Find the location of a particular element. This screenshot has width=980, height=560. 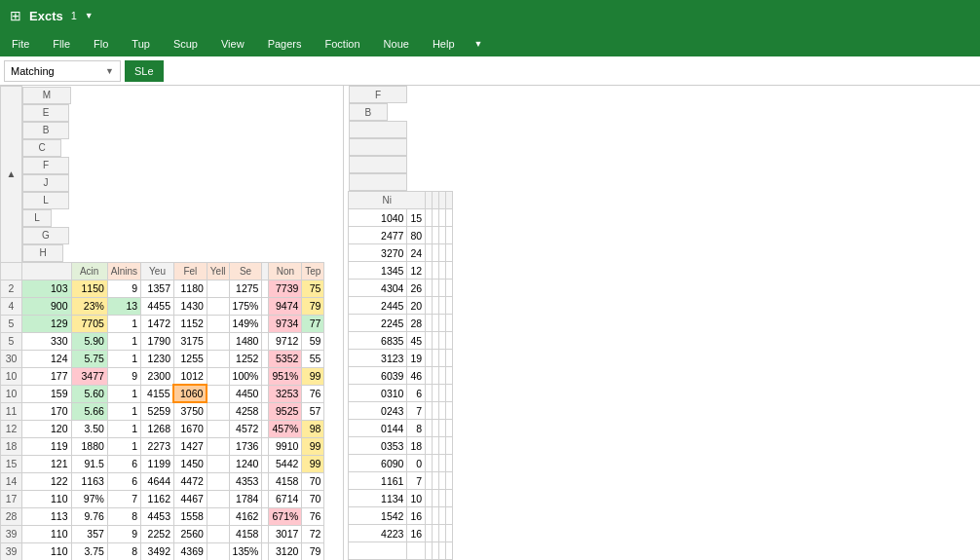

menu-view: View is located at coordinates (233, 44).